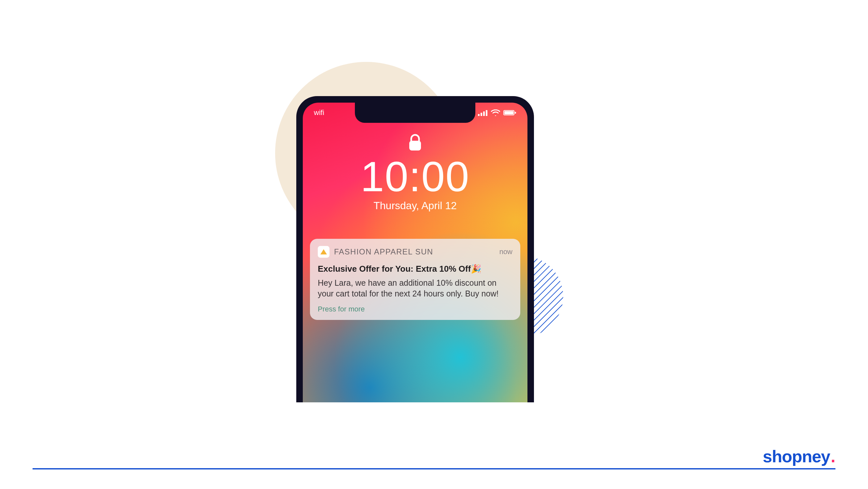 This screenshot has width=868, height=489. Describe the element at coordinates (415, 252) in the screenshot. I see `notification-header: FASHION APPAREL SUN now` at that location.